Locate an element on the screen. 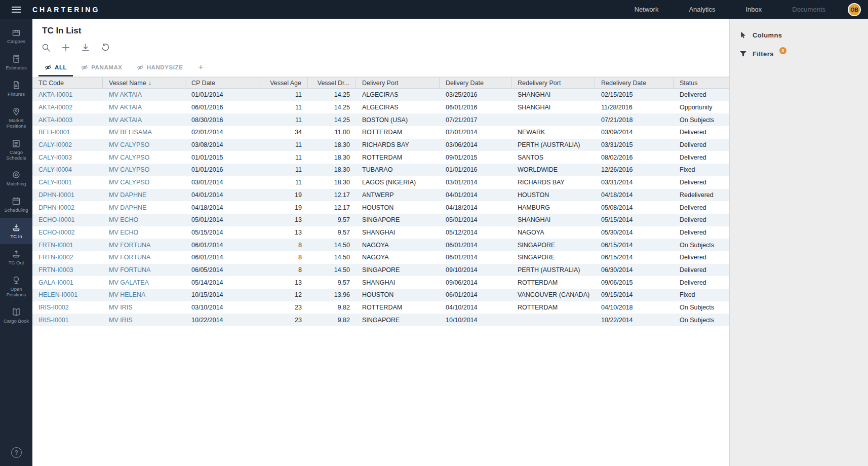 This screenshot has width=868, height=466. column-header-vessel-draft: Vessel Dr... is located at coordinates (332, 83).